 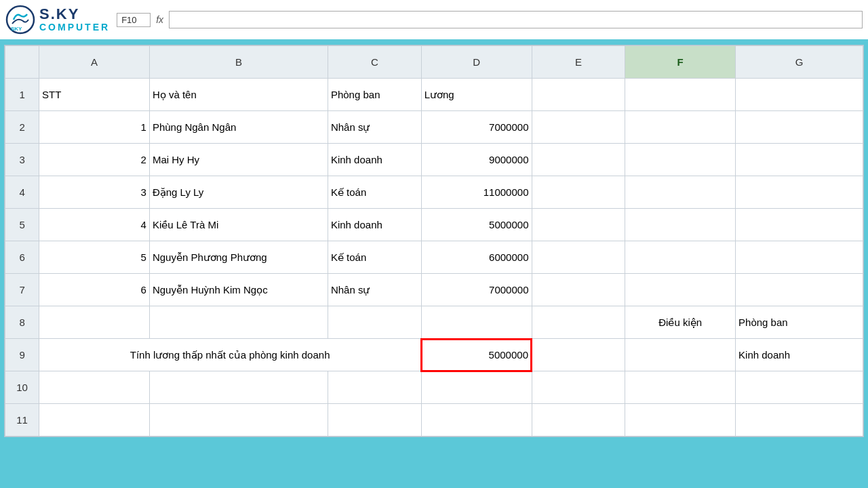 What do you see at coordinates (681, 160) in the screenshot?
I see `cell-f3` at bounding box center [681, 160].